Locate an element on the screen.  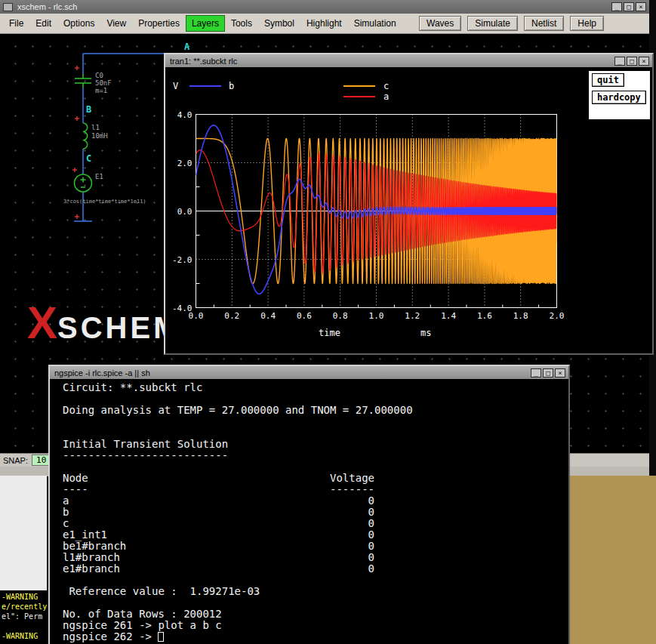
terminal-line: -------------------------- is located at coordinates (316, 456).